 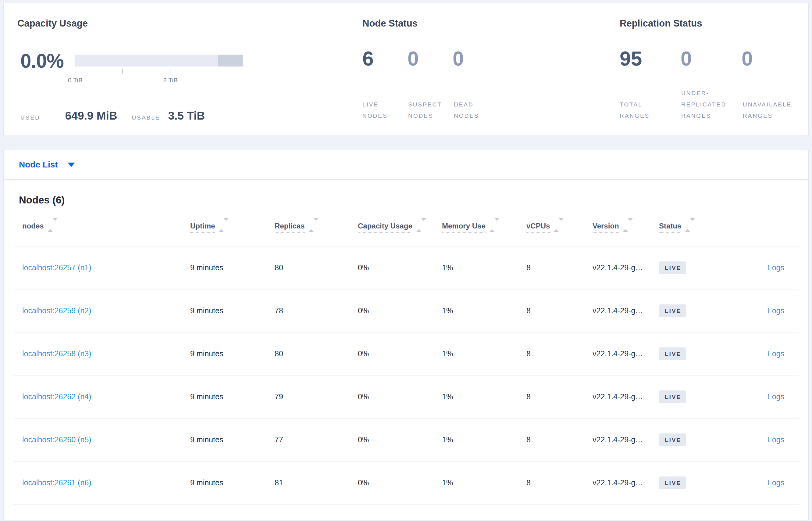 I want to click on replicas-cell: 78, so click(x=316, y=311).